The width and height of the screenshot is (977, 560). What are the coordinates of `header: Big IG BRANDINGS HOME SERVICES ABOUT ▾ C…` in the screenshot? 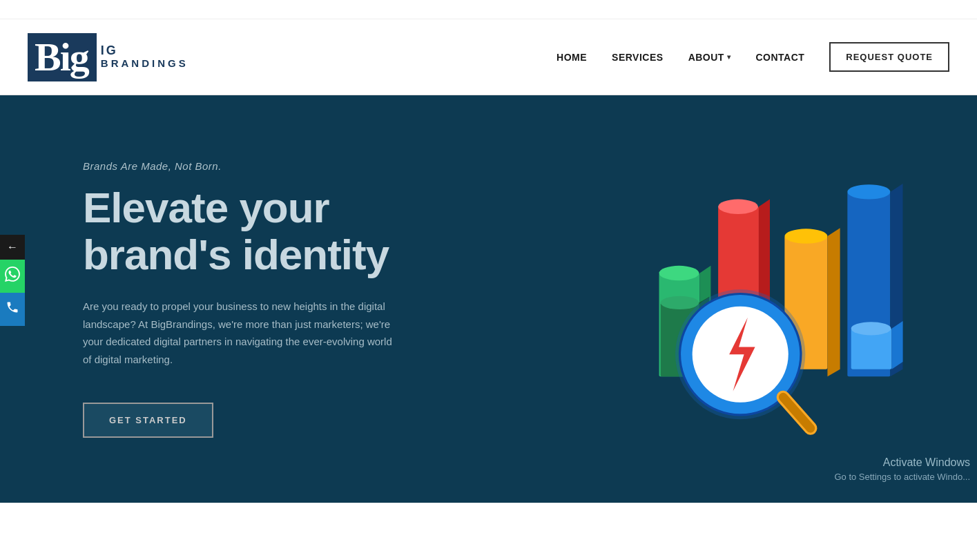 It's located at (489, 57).